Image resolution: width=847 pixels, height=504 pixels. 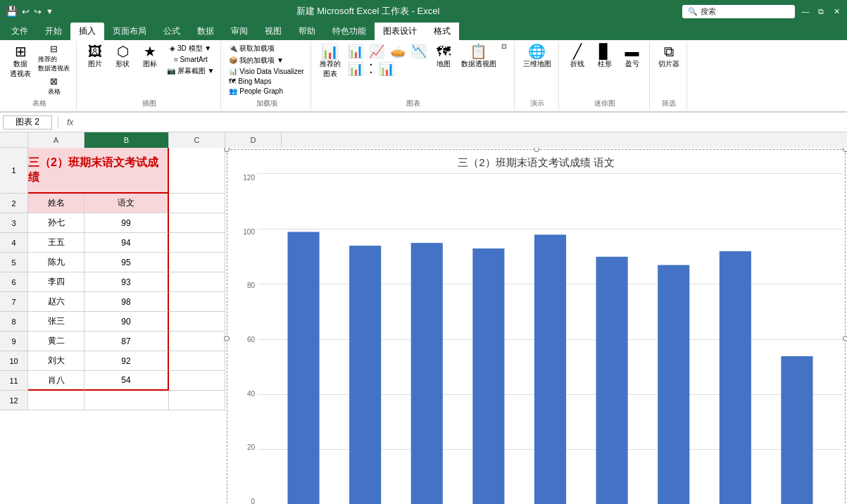 I want to click on area-chart-btn: 📊, so click(x=356, y=69).